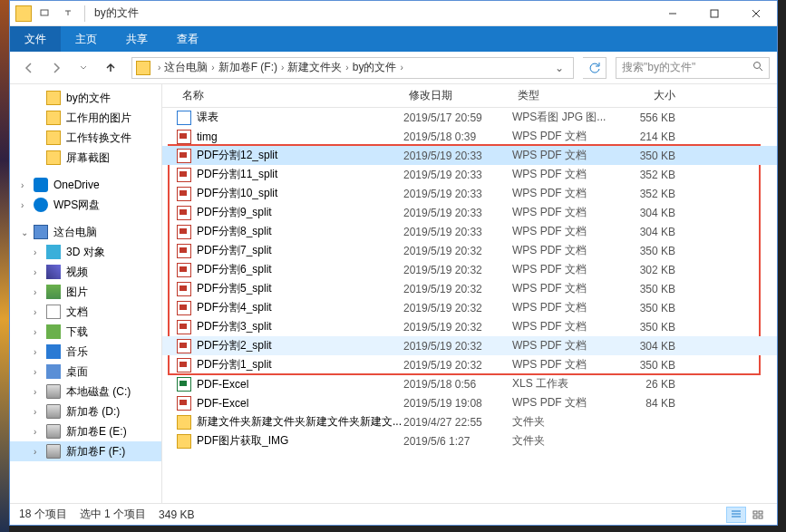 The height and width of the screenshot is (532, 786). What do you see at coordinates (85, 138) in the screenshot?
I see `tree-item: 工作转换文件` at bounding box center [85, 138].